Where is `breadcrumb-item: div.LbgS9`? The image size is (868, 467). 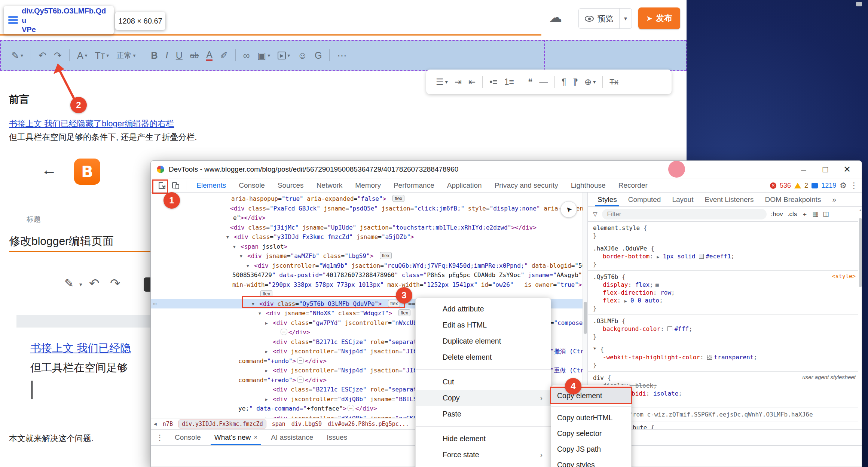 breadcrumb-item: div.LbgS9 is located at coordinates (307, 424).